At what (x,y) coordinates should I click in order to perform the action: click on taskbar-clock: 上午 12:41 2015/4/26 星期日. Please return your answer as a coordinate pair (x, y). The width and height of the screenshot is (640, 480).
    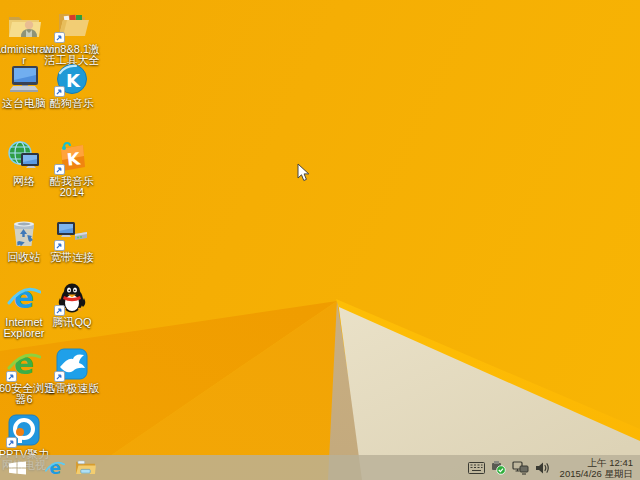
    Looking at the image, I should click on (596, 468).